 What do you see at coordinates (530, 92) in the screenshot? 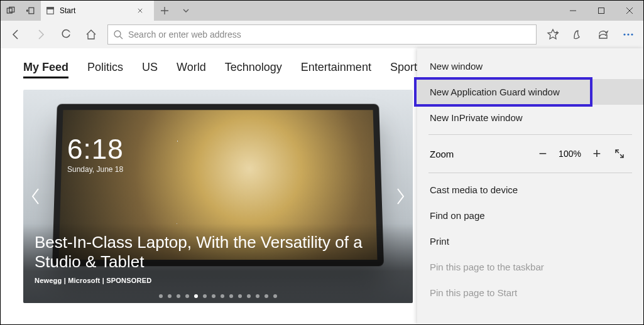
I see `menu-new-app-guard-window: New Application Guard window` at bounding box center [530, 92].